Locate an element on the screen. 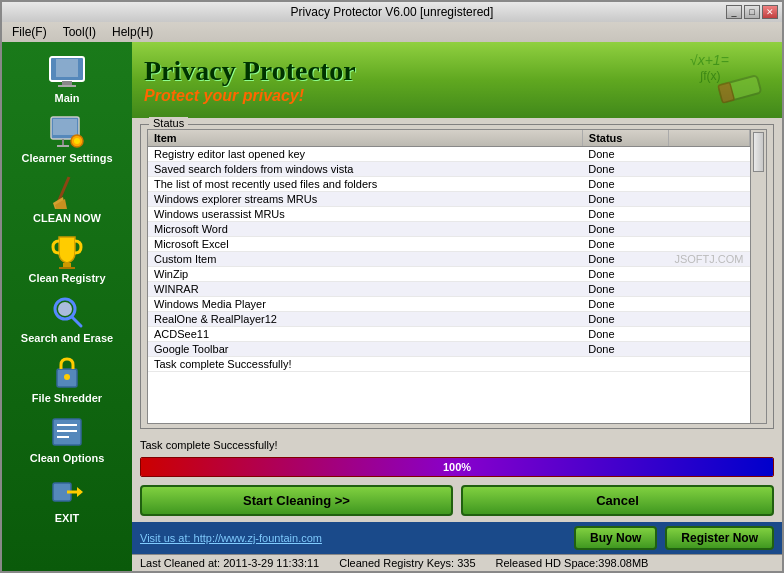 The width and height of the screenshot is (784, 573). table-row: ACDSee11Done is located at coordinates (449, 334).